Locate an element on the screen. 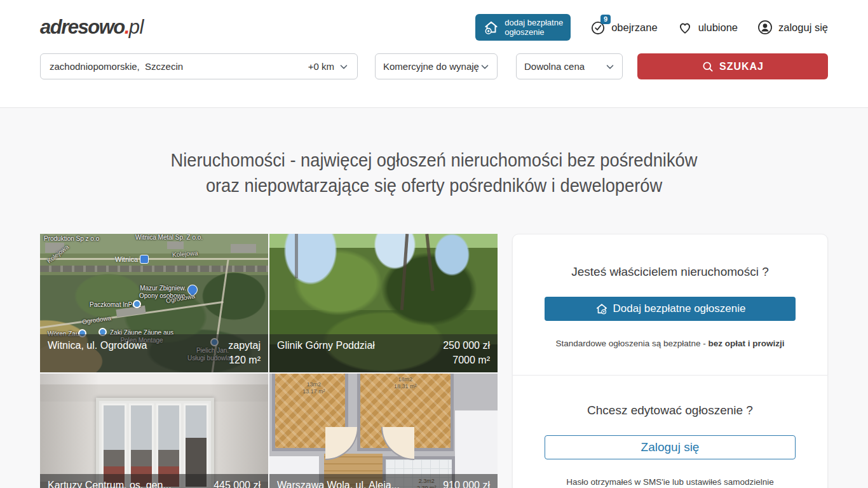  location-input: zachodniopomorskie, Szczecin +0 km is located at coordinates (199, 66).